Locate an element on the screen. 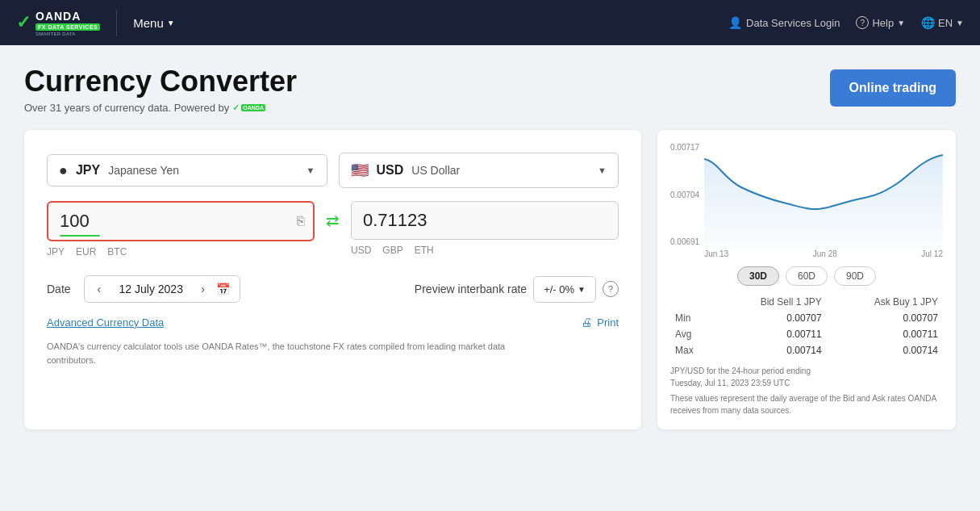  stats-max-ask: 0.00714 is located at coordinates (885, 350).